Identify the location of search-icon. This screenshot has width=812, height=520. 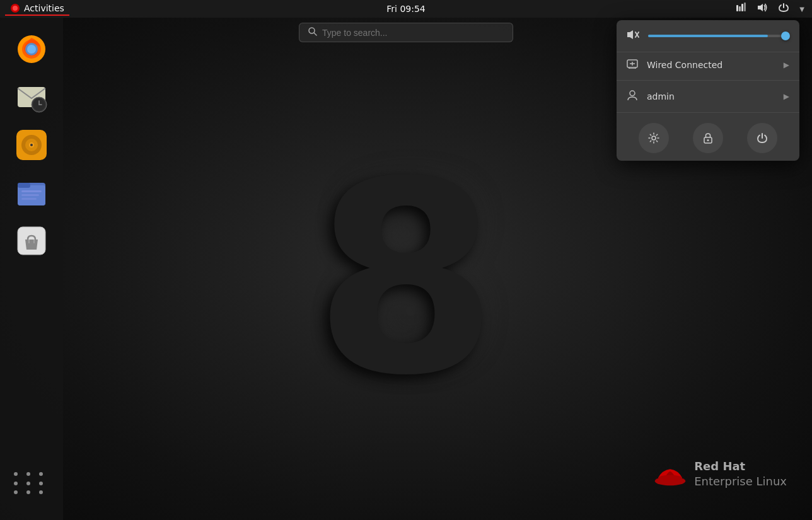
(313, 33).